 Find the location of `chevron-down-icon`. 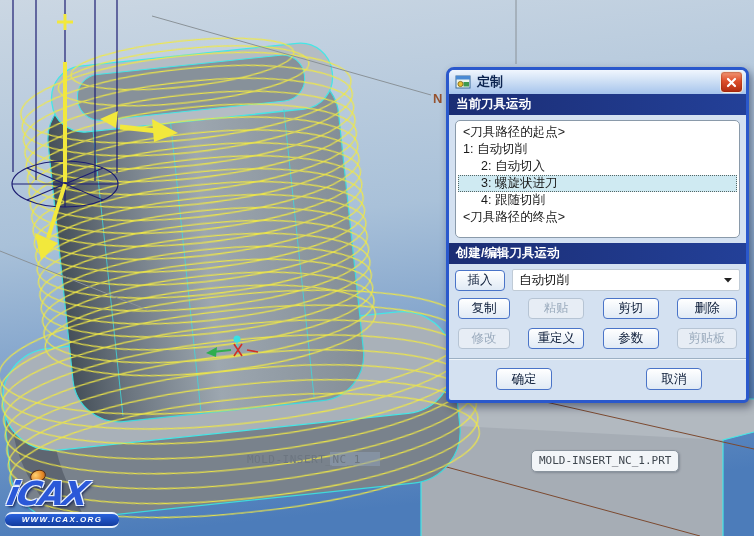

chevron-down-icon is located at coordinates (728, 280).